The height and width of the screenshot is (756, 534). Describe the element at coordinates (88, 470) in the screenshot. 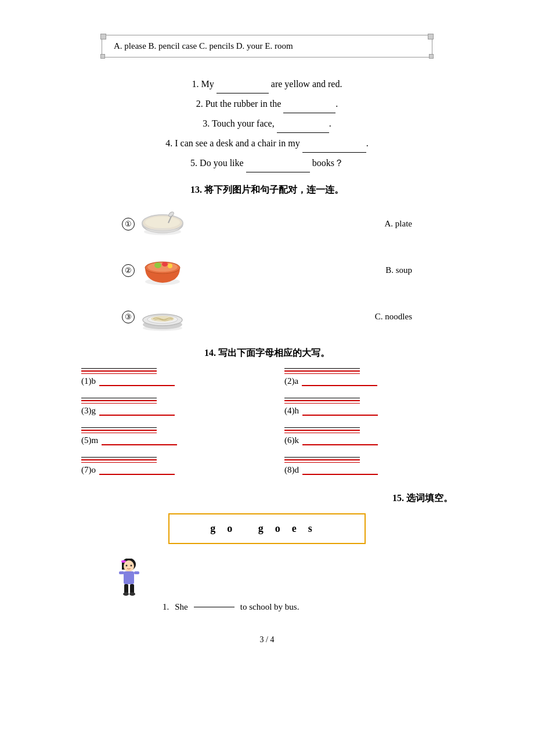

I see `letter-label-7o: (7)o` at that location.